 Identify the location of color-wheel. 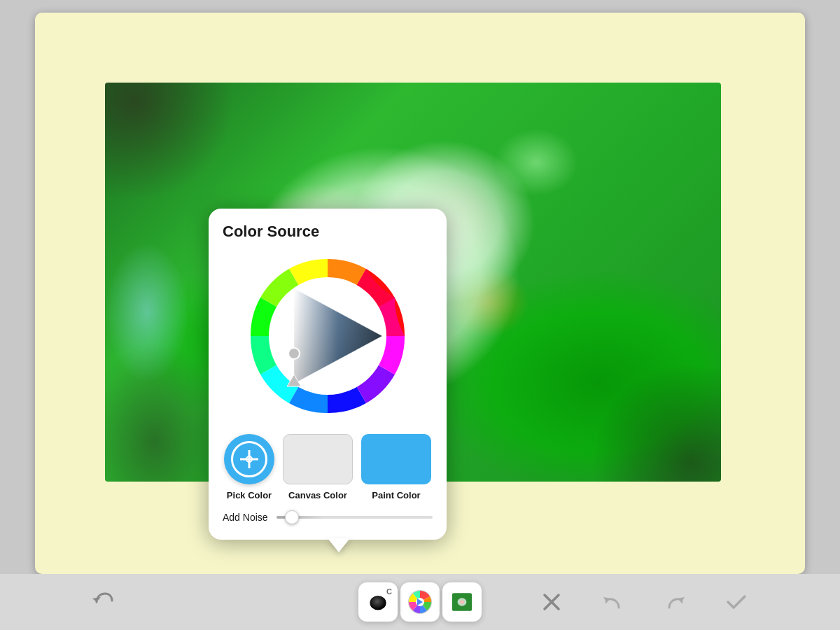
(328, 336).